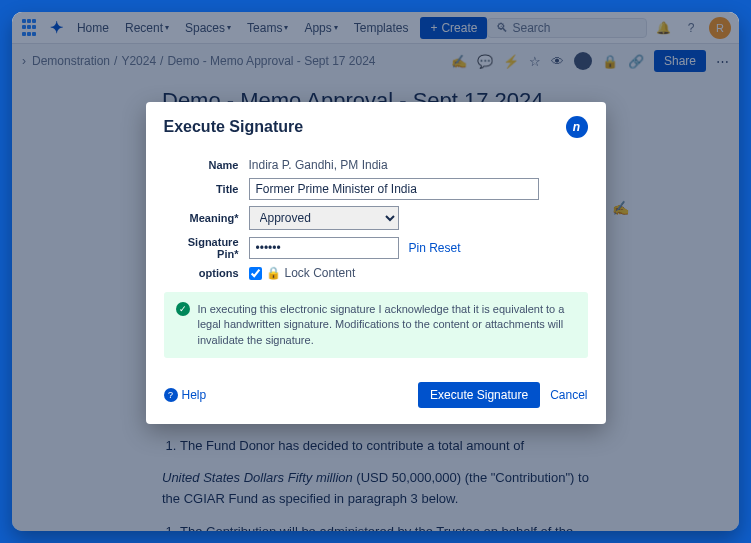  Describe the element at coordinates (324, 248) in the screenshot. I see `signature-pin-input` at that location.